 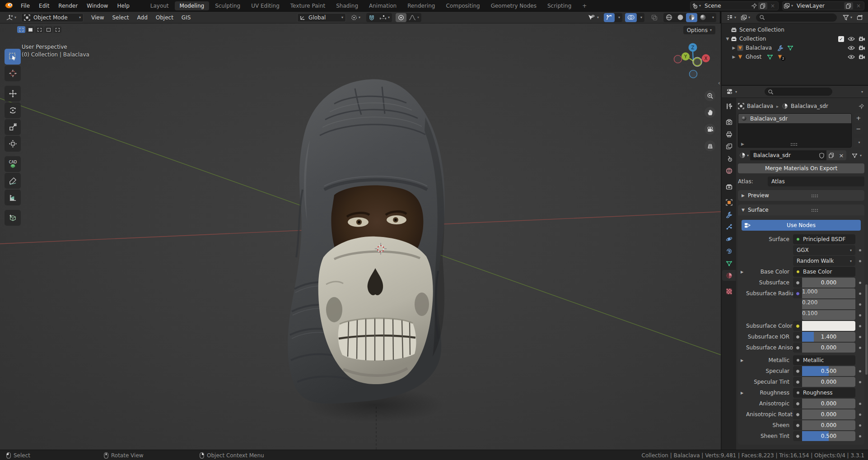 I want to click on editor-type-button: ▾, so click(x=11, y=18).